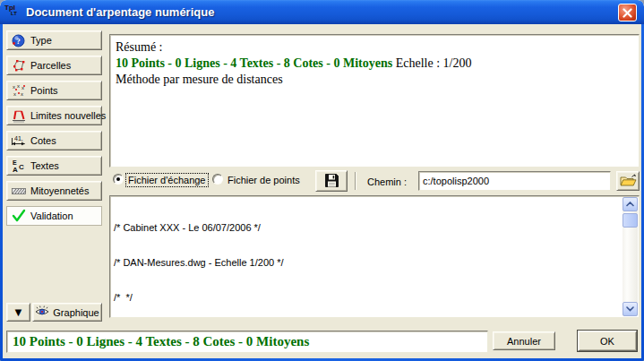 This screenshot has height=361, width=644. What do you see at coordinates (629, 181) in the screenshot?
I see `open-folder-icon` at bounding box center [629, 181].